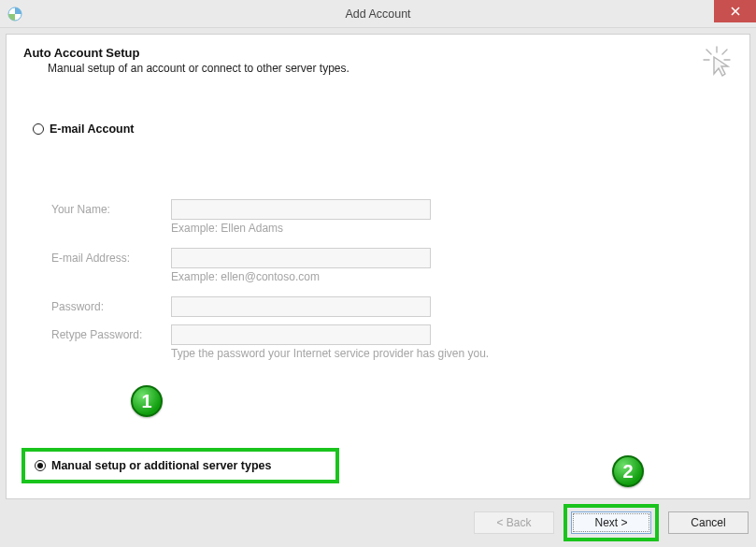 The image size is (756, 547). What do you see at coordinates (628, 471) in the screenshot?
I see `annotation-badge-2: 2` at bounding box center [628, 471].